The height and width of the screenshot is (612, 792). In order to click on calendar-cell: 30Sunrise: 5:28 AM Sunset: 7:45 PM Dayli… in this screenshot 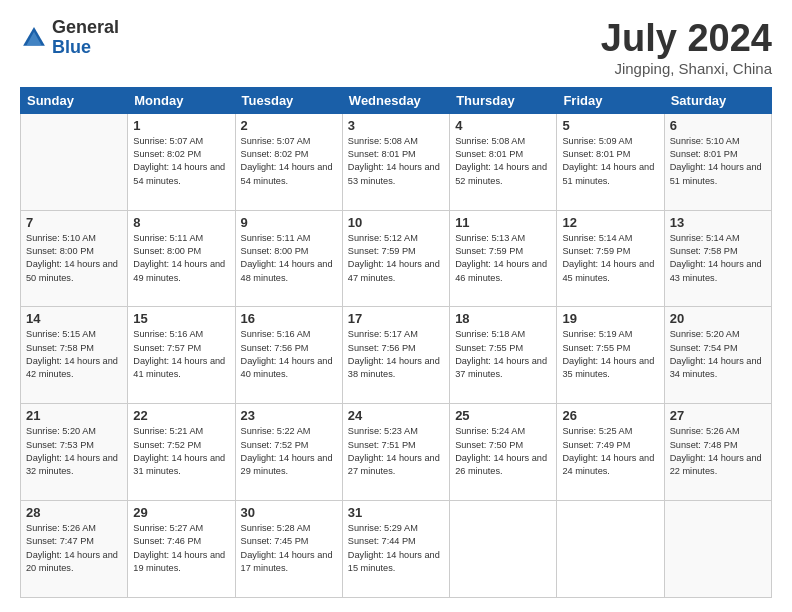, I will do `click(288, 550)`.